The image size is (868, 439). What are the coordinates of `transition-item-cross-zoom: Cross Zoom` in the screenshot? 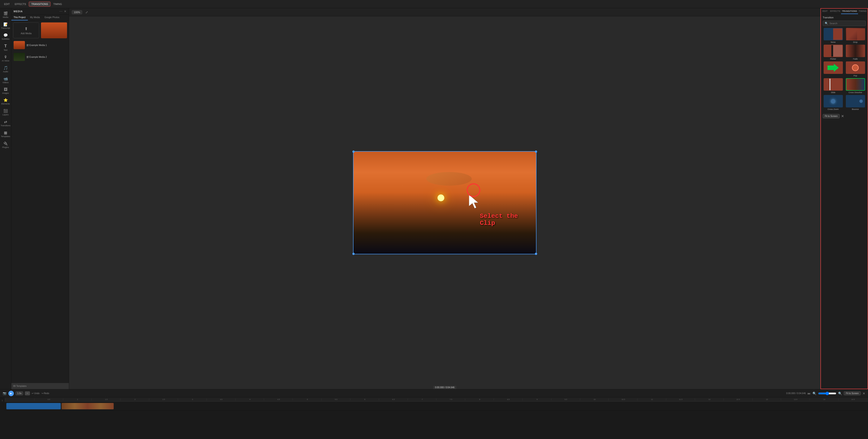 It's located at (833, 103).